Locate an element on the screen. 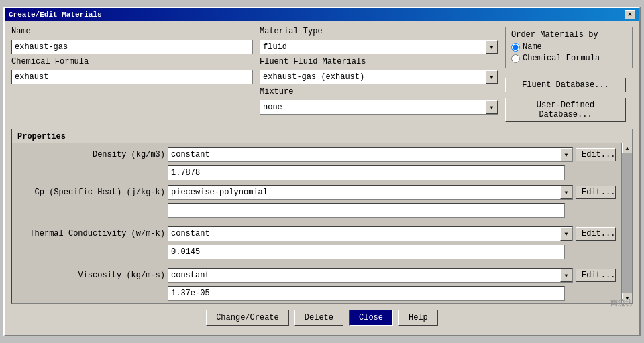 The width and height of the screenshot is (644, 343). prop-cp-value-row is located at coordinates (317, 211).